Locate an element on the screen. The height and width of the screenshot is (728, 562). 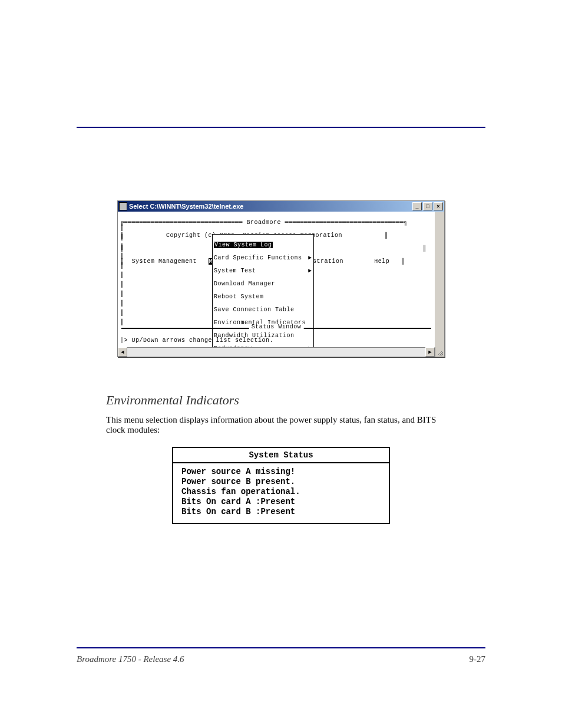
telnet-window: Select C:\WINNT\System32\telnet.exe _ □ … is located at coordinates (281, 279).